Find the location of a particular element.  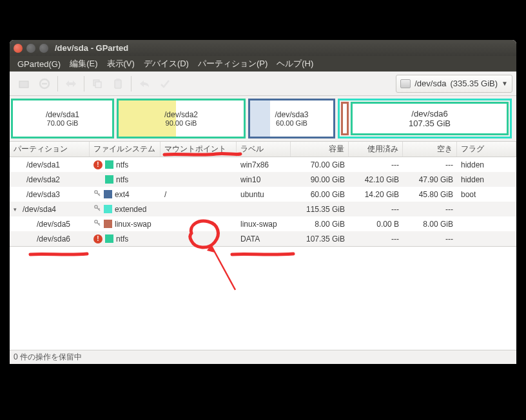

graph-sda1: /dev/sda1 70.00 GiB is located at coordinates (63, 119).